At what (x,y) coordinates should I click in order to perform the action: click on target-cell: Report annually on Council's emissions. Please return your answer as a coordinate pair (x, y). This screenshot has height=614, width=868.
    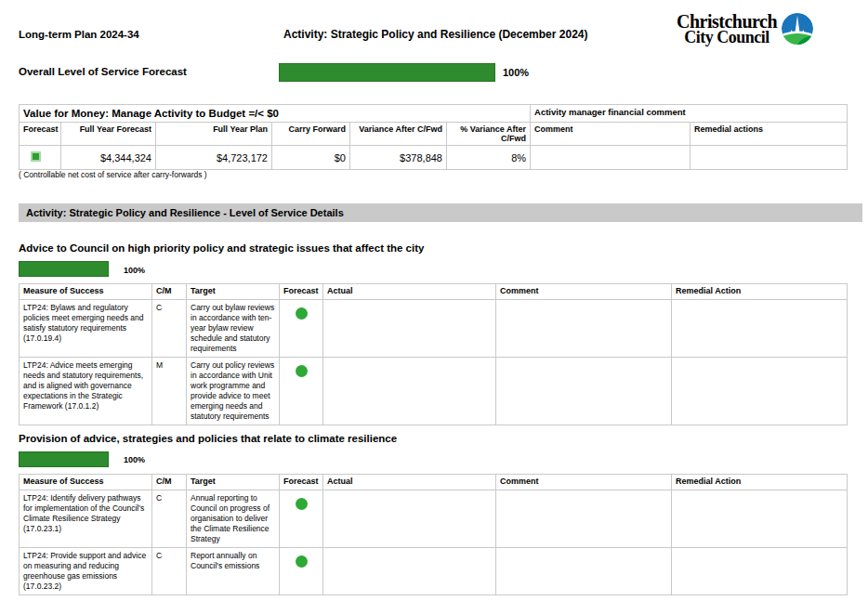
    Looking at the image, I should click on (233, 572).